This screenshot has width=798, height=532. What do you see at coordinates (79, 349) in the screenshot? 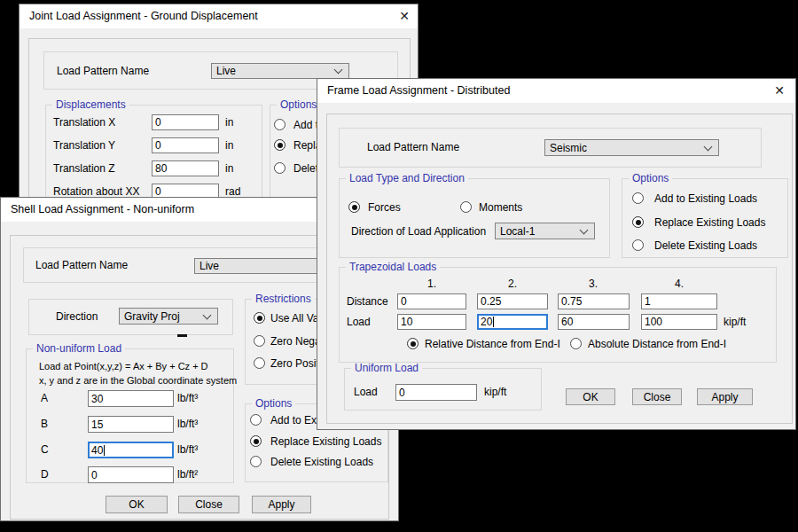
I see `shell-nonuniform-title: Non-uniform Load` at bounding box center [79, 349].